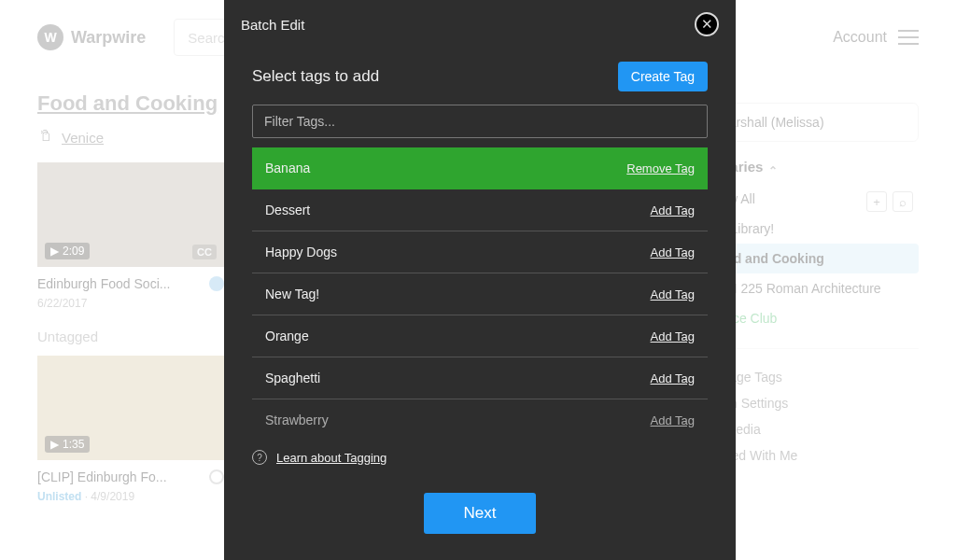 This screenshot has height=560, width=956. What do you see at coordinates (301, 252) in the screenshot?
I see `tag-name: Happy Dogs` at bounding box center [301, 252].